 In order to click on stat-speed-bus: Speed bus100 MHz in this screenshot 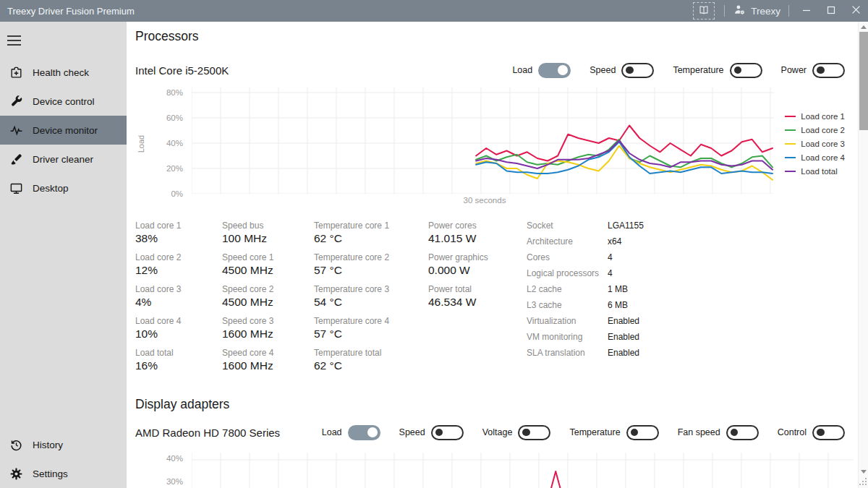, I will do `click(268, 233)`.